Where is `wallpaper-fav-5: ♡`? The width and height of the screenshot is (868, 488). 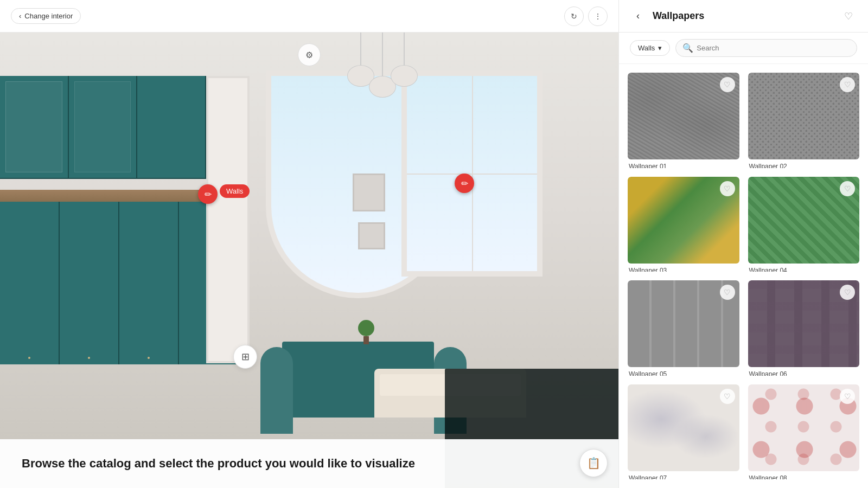
wallpaper-fav-5: ♡ is located at coordinates (727, 292).